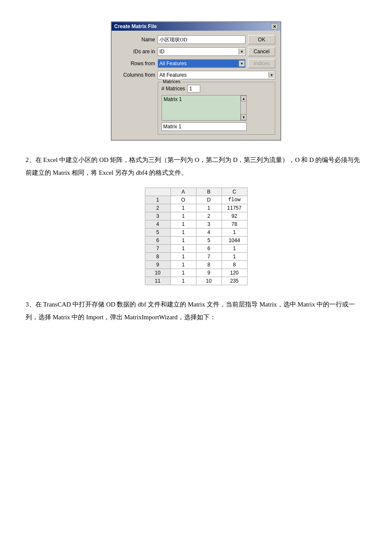  Describe the element at coordinates (136, 52) in the screenshot. I see `ids-label: IDs are in` at that location.